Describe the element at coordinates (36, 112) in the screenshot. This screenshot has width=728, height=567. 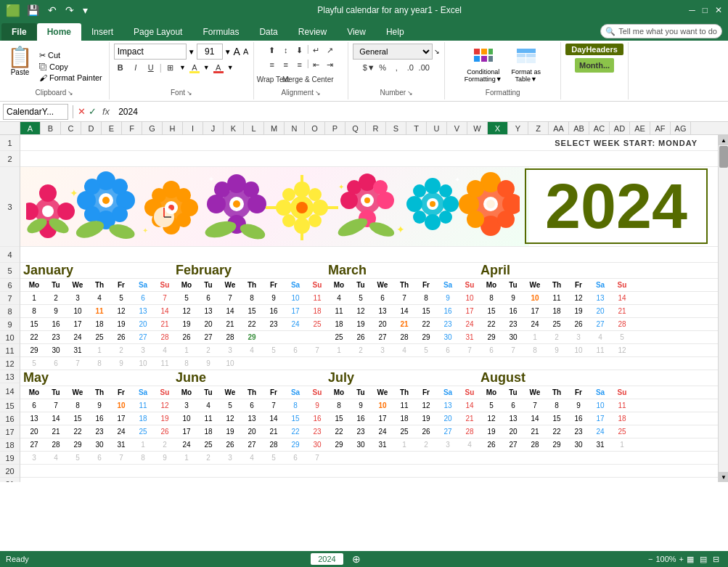
I see `name-box` at that location.